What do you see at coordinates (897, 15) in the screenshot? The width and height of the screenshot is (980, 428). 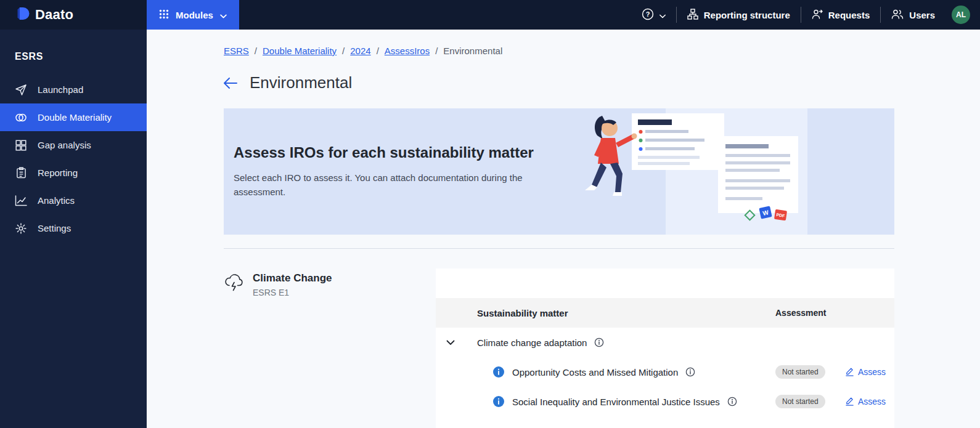 I see `users-icon` at bounding box center [897, 15].